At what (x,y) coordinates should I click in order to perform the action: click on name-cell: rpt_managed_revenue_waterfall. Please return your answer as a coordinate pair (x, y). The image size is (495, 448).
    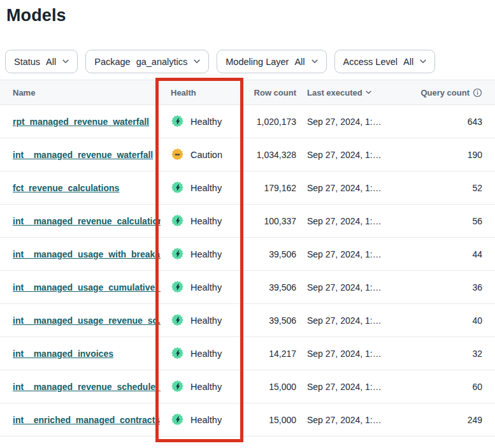
    Looking at the image, I should click on (80, 122).